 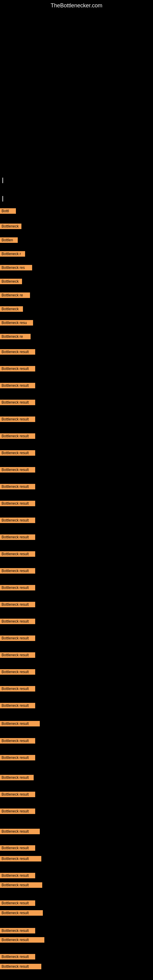 What do you see at coordinates (18, 588) in the screenshot?
I see `bottleneck-item-25: Bottleneck result` at bounding box center [18, 588].